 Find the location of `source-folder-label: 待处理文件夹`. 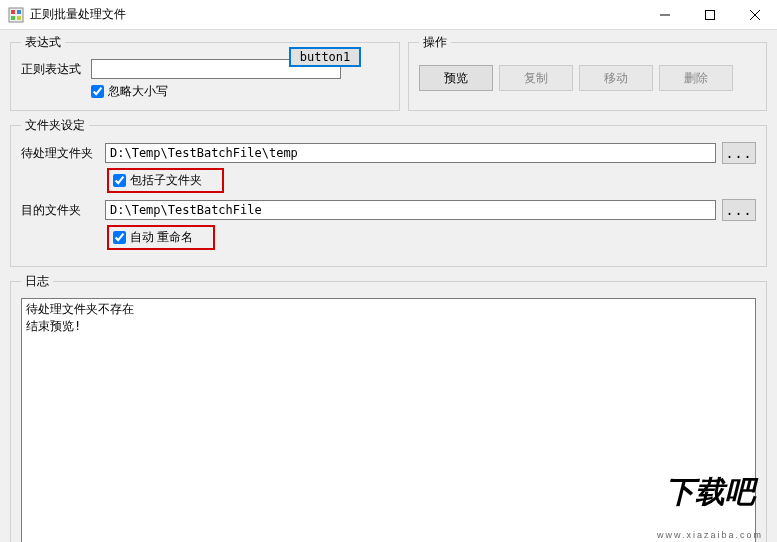

source-folder-label: 待处理文件夹 is located at coordinates (60, 154).